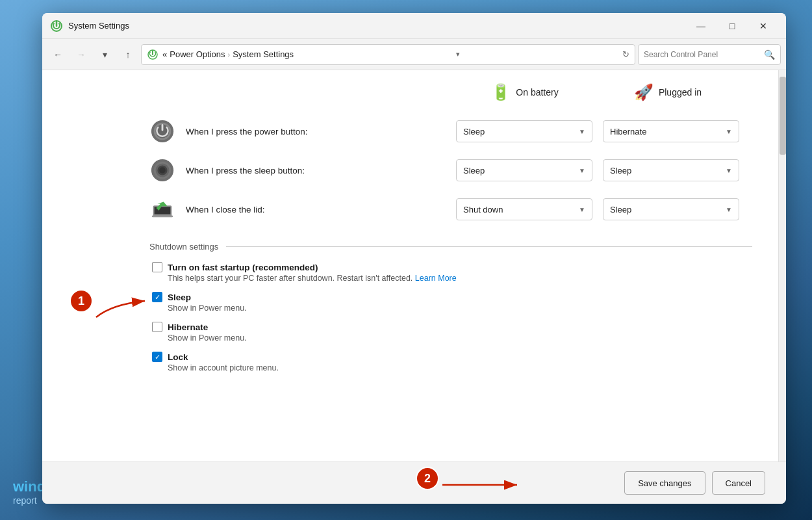 The height and width of the screenshot is (520, 812). Describe the element at coordinates (451, 362) in the screenshot. I see `lock-item: Lock Show in account picture menu.` at that location.